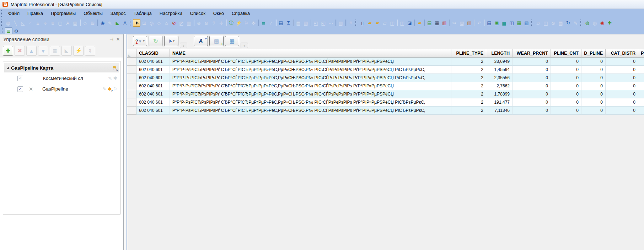 The image size is (644, 250). Describe the element at coordinates (93, 13) in the screenshot. I see `menu-item-3: Объекты` at that location.